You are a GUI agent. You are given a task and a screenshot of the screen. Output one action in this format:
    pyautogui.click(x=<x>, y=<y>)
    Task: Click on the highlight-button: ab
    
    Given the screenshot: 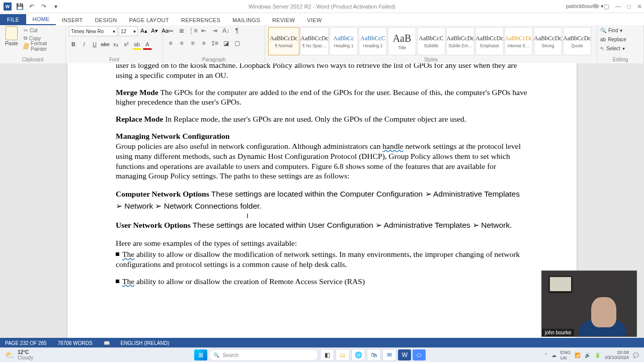 What is the action you would take?
    pyautogui.click(x=137, y=45)
    